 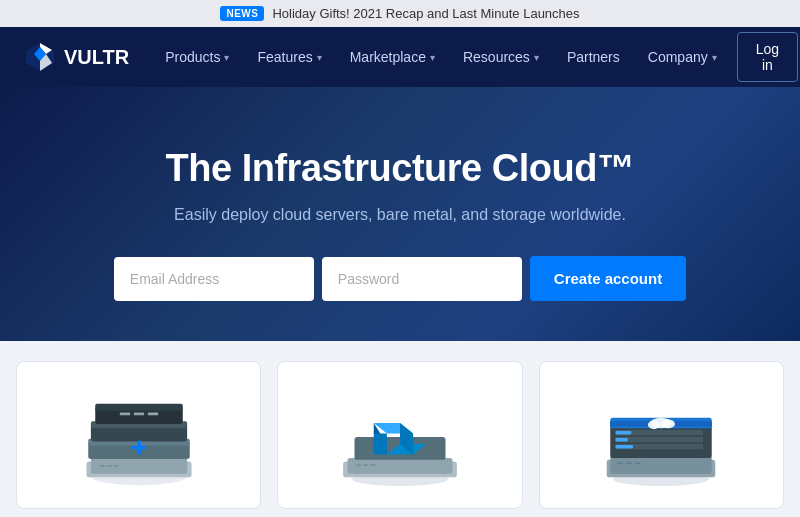 What do you see at coordinates (40, 57) in the screenshot?
I see `vultr-logo-icon` at bounding box center [40, 57].